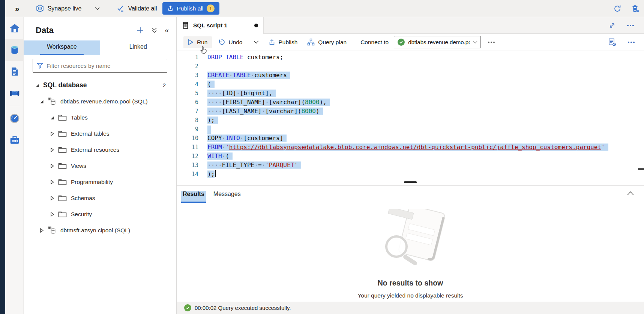  I want to click on tab-workspace: Workspace, so click(62, 48).